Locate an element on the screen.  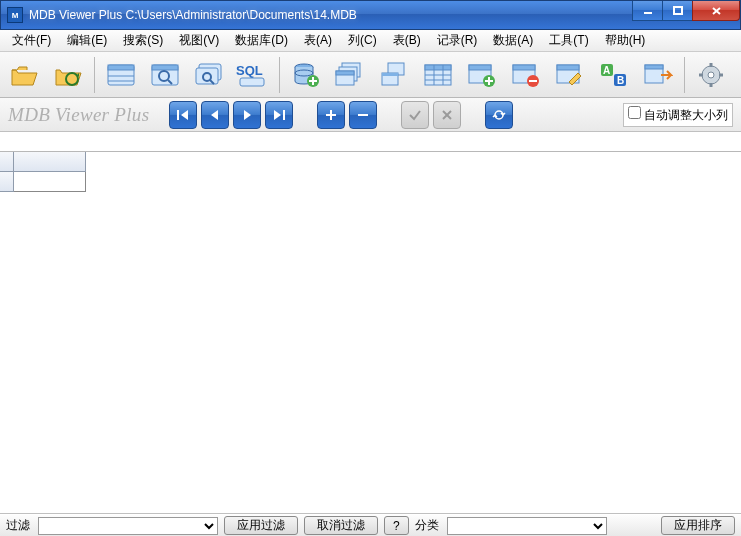
filter-select is located at coordinates (128, 526).